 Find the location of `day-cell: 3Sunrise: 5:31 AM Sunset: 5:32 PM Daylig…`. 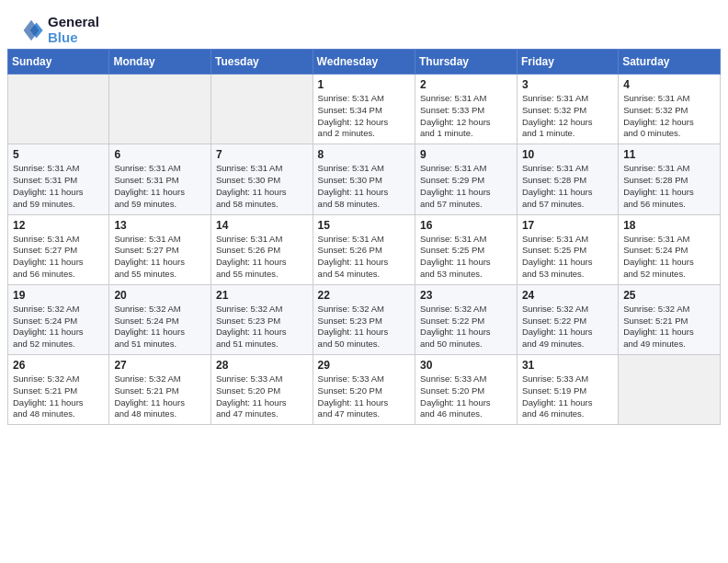

day-cell: 3Sunrise: 5:31 AM Sunset: 5:32 PM Daylig… is located at coordinates (567, 109).